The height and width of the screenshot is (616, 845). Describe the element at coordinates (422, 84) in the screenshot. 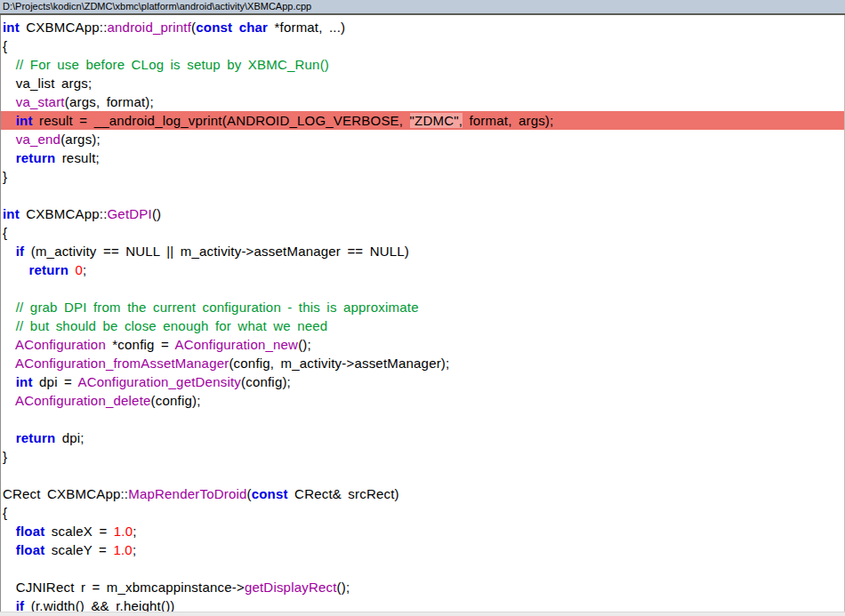

I see `code-line: va_list args;` at that location.